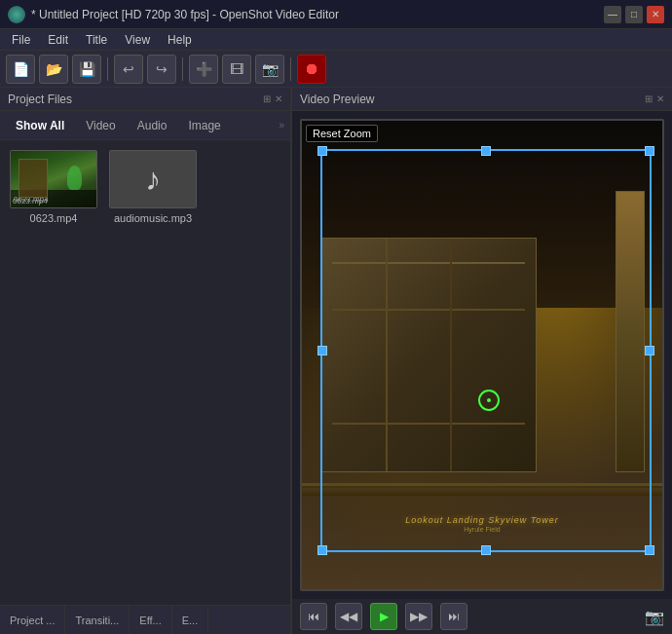 Image resolution: width=672 pixels, height=634 pixels. I want to click on undo-button: ↩, so click(129, 69).